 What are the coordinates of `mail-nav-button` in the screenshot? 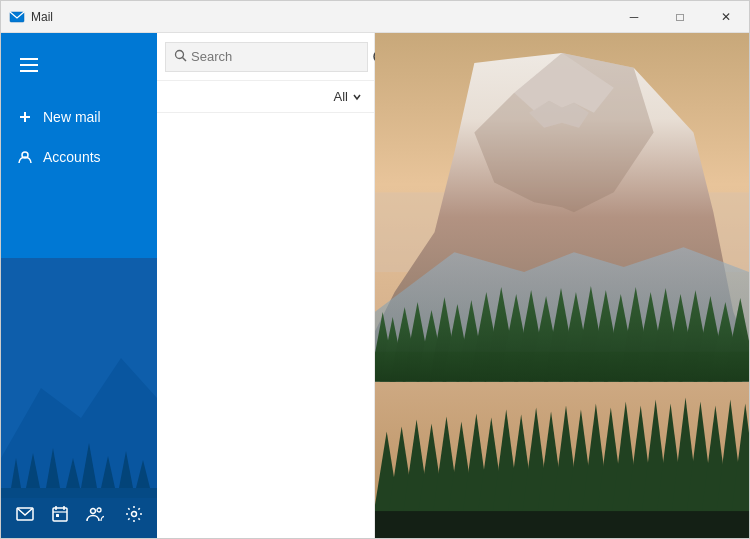 It's located at (24, 514).